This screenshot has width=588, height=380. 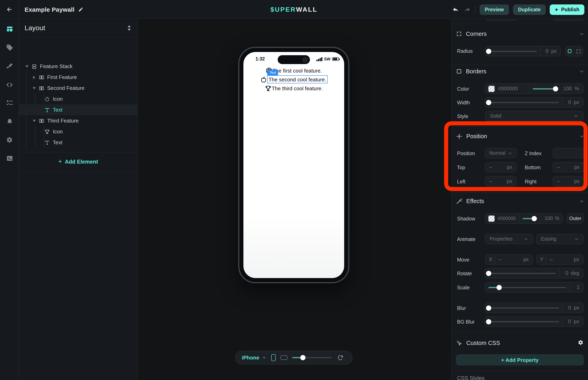 I want to click on right-input: – px, so click(x=568, y=181).